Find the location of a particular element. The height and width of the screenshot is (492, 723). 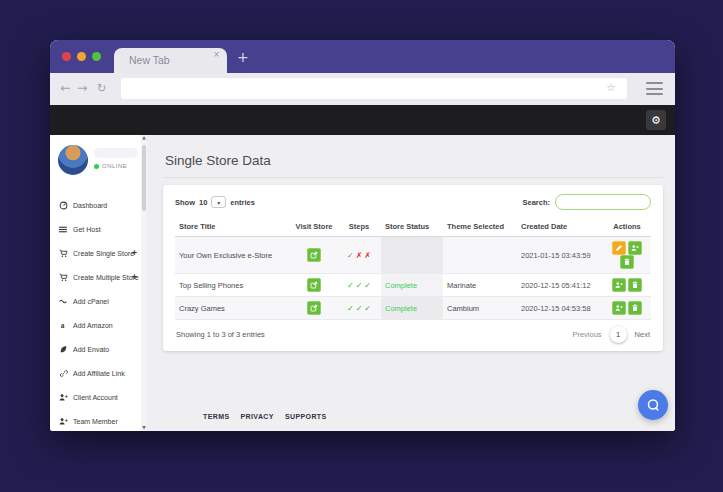

store-title-cell: Crazy Games is located at coordinates (233, 308).